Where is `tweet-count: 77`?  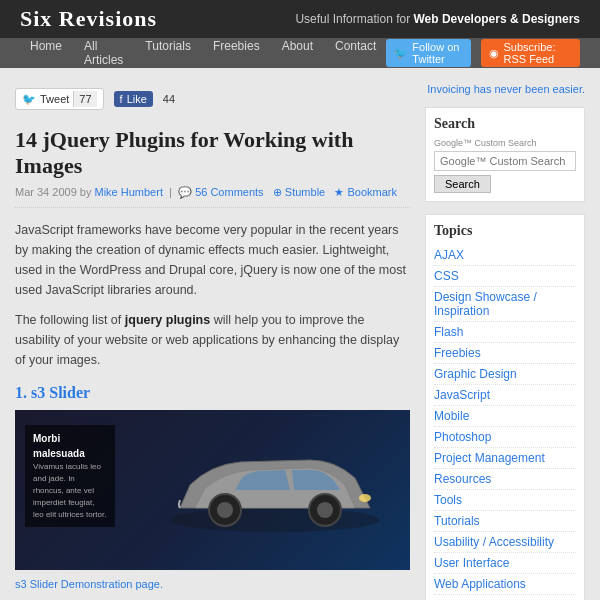
tweet-count: 77 is located at coordinates (84, 99).